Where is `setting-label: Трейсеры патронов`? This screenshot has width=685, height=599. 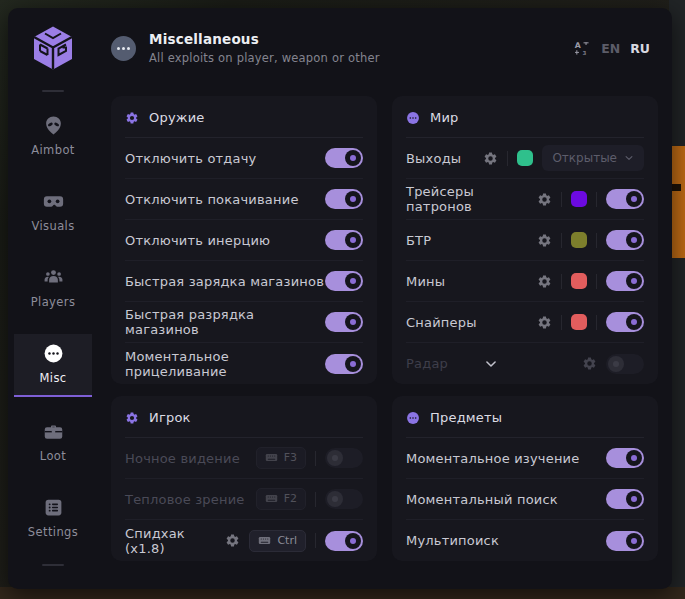
setting-label: Трейсеры патронов is located at coordinates (472, 199).